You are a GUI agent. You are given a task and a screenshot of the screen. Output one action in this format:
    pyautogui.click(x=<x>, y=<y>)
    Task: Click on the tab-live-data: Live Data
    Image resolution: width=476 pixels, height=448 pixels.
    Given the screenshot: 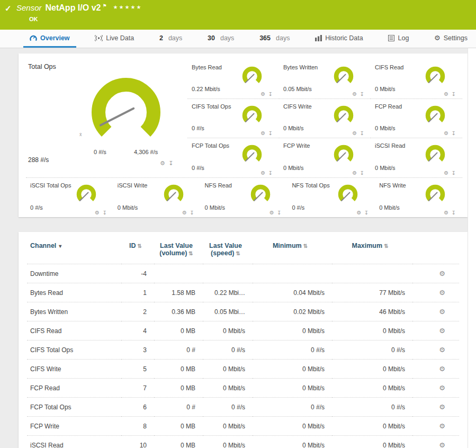 What is the action you would take?
    pyautogui.click(x=114, y=39)
    